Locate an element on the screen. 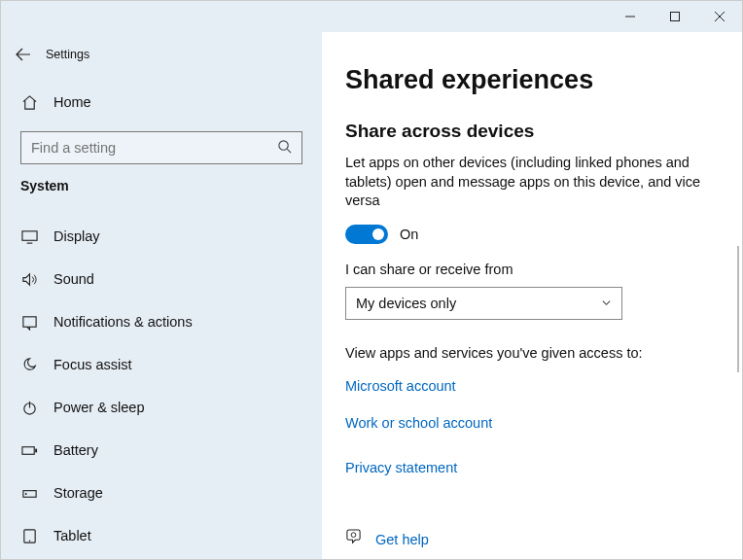  back-arrow-icon is located at coordinates (23, 54).